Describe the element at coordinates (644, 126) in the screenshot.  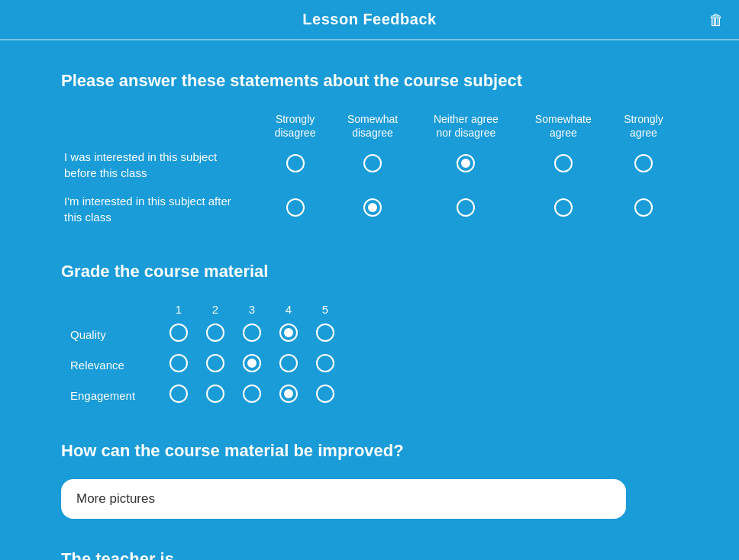
I see `col-strongly-agree: Stronglyagree` at that location.